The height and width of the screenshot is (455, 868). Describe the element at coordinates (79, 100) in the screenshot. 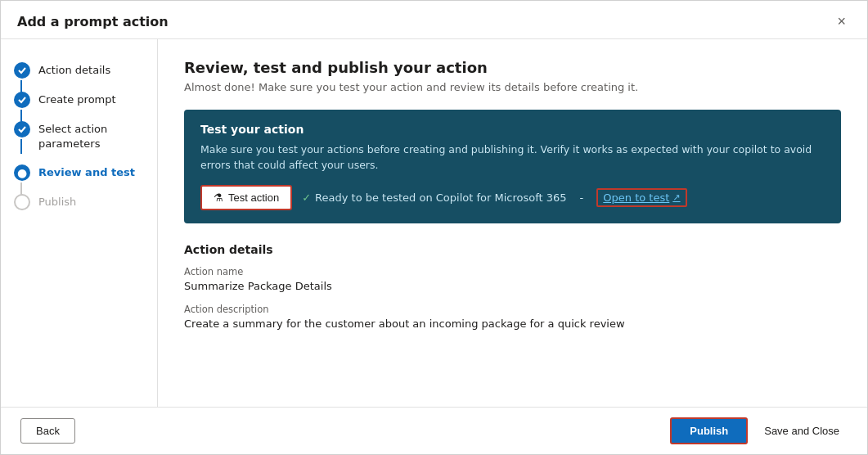

I see `sidebar-item-create-prompt: Create prompt` at that location.